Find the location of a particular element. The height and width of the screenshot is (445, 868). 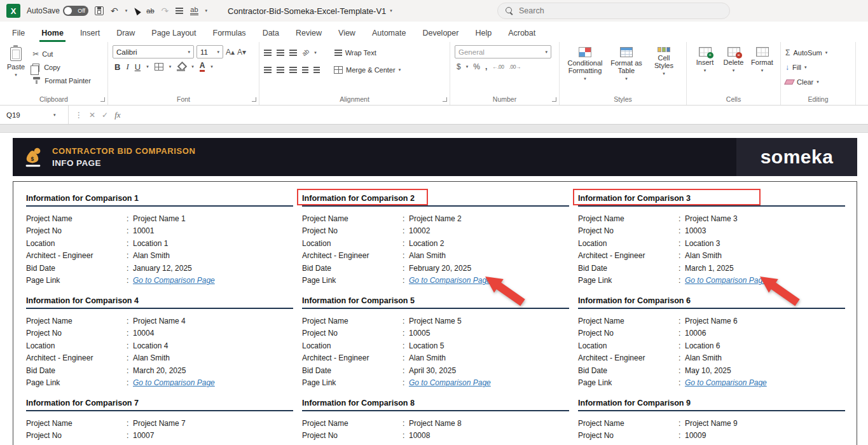

tab-acrobat: Acrobat is located at coordinates (521, 33).